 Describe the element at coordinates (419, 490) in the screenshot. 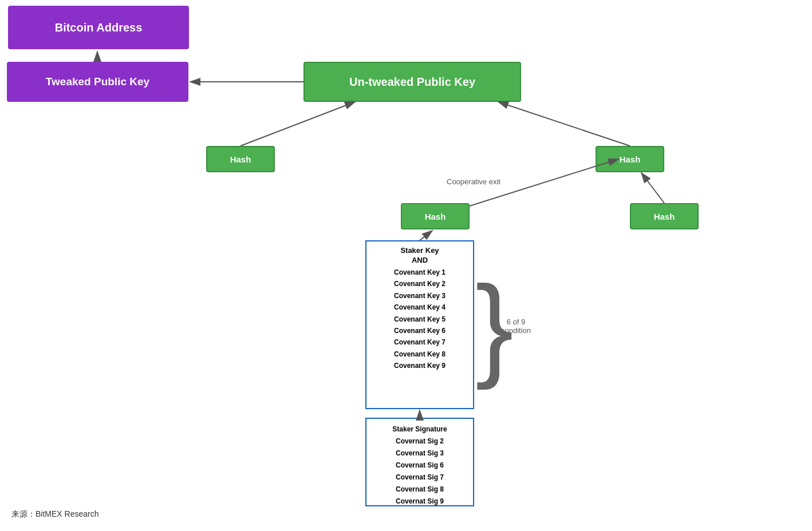

I see `covernat-sig-8: Covernat Sig 8` at that location.